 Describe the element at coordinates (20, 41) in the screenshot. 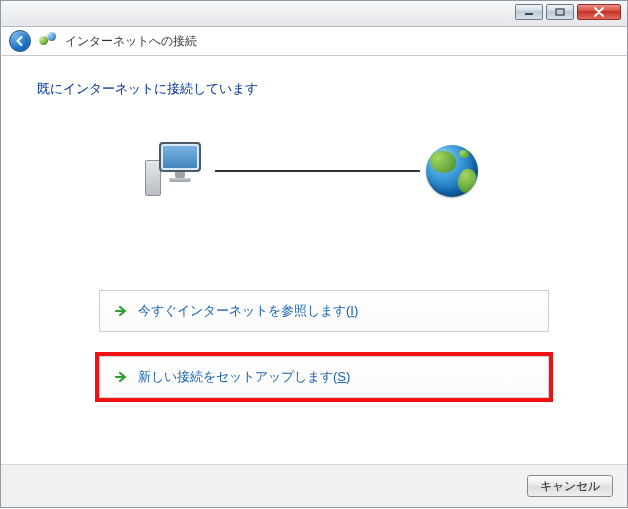

I see `arrow-left-icon` at that location.